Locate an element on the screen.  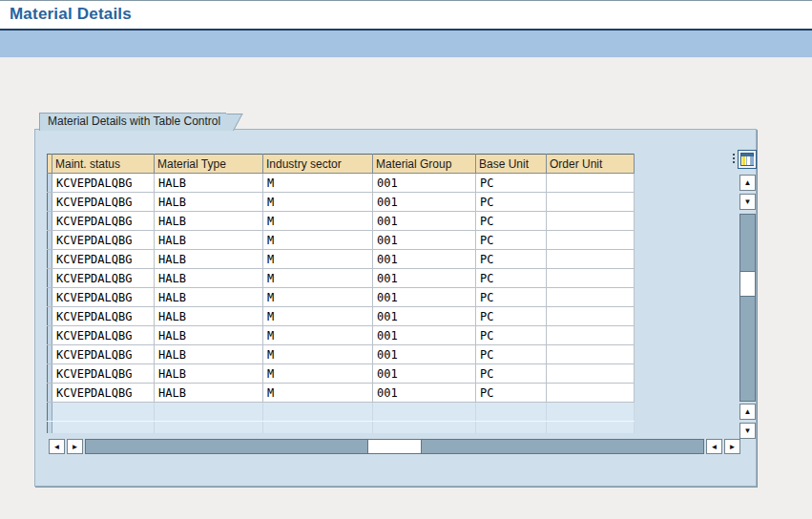
scroll-col-right-button: ► is located at coordinates (74, 446).